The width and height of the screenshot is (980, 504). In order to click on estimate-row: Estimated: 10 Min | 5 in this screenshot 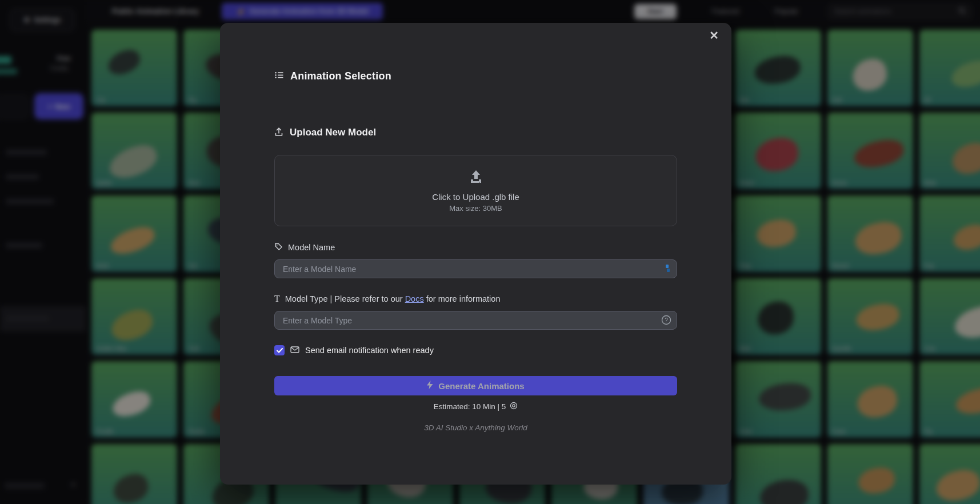, I will do `click(475, 406)`.